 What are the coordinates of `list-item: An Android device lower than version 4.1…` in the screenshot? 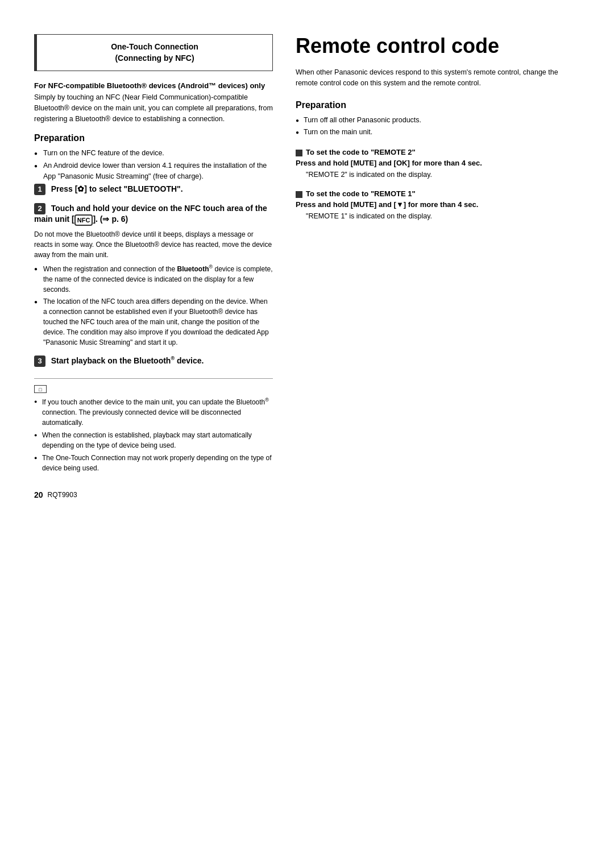 It's located at (154, 171).